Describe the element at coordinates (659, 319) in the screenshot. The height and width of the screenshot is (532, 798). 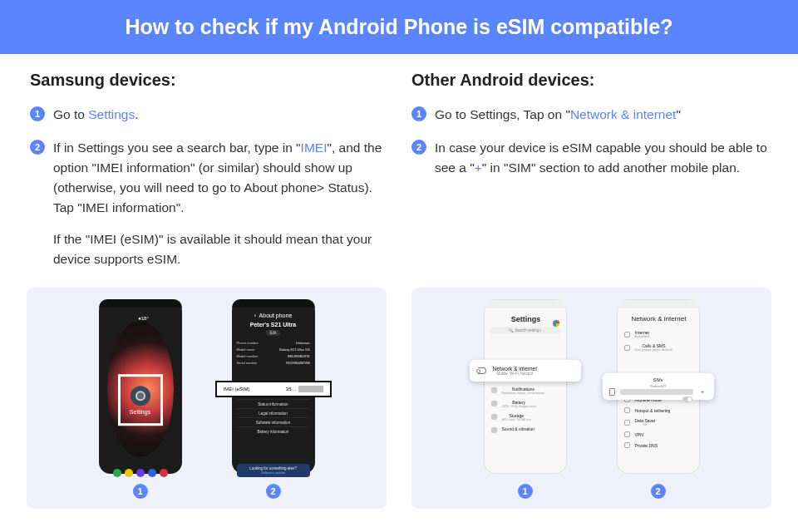
I see `network-internet-title: Network & internet` at that location.